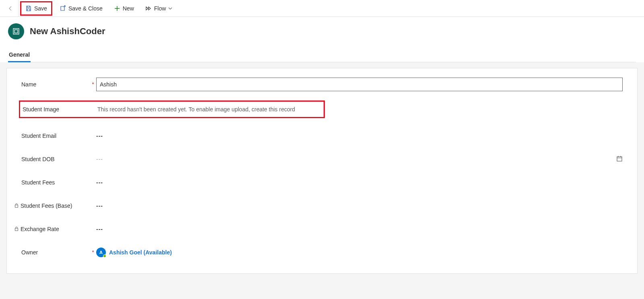  Describe the element at coordinates (172, 109) in the screenshot. I see `field-student-image: Student Image This record hasn't been cr…` at that location.